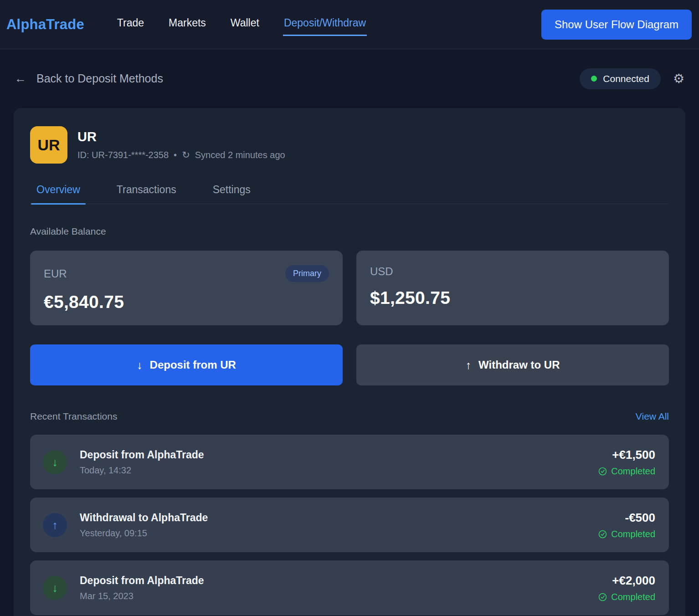  Describe the element at coordinates (56, 274) in the screenshot. I see `currency-label-eur: EUR` at that location.